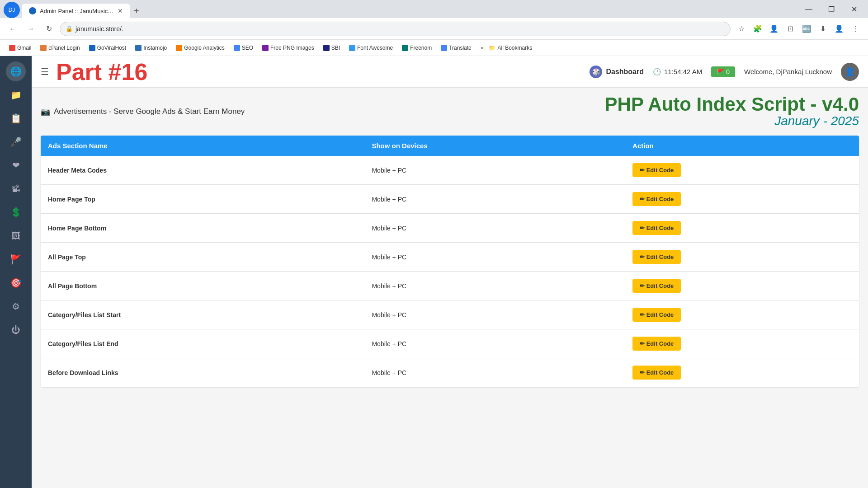 Image resolution: width=868 pixels, height=488 pixels. I want to click on sidebar-copy-icon: 📋, so click(16, 118).